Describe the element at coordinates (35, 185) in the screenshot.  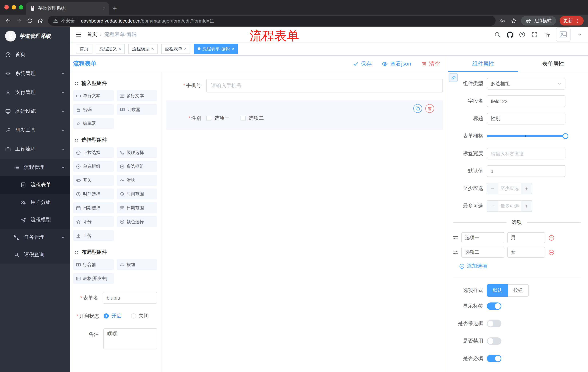
I see `sidebar-item-process-form: 流程表单` at that location.